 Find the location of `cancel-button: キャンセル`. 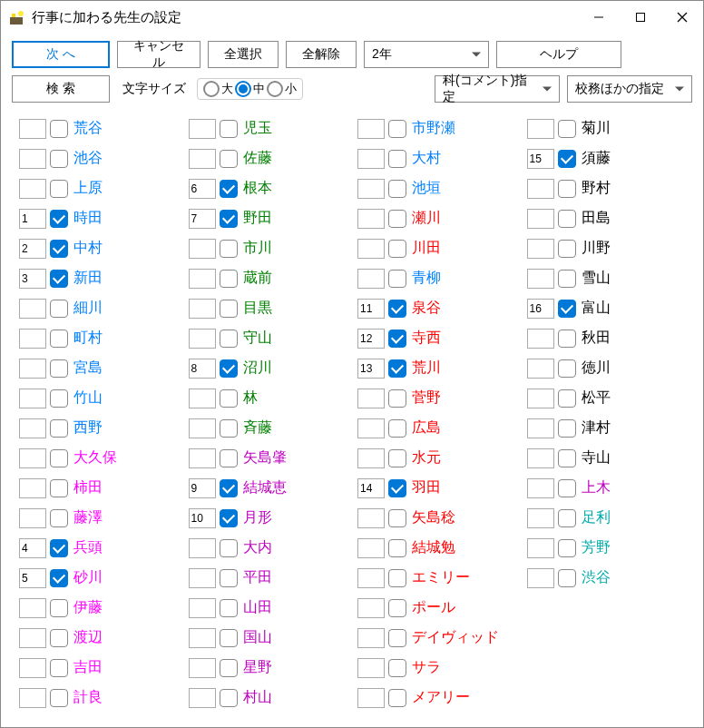

cancel-button: キャンセル is located at coordinates (159, 54).